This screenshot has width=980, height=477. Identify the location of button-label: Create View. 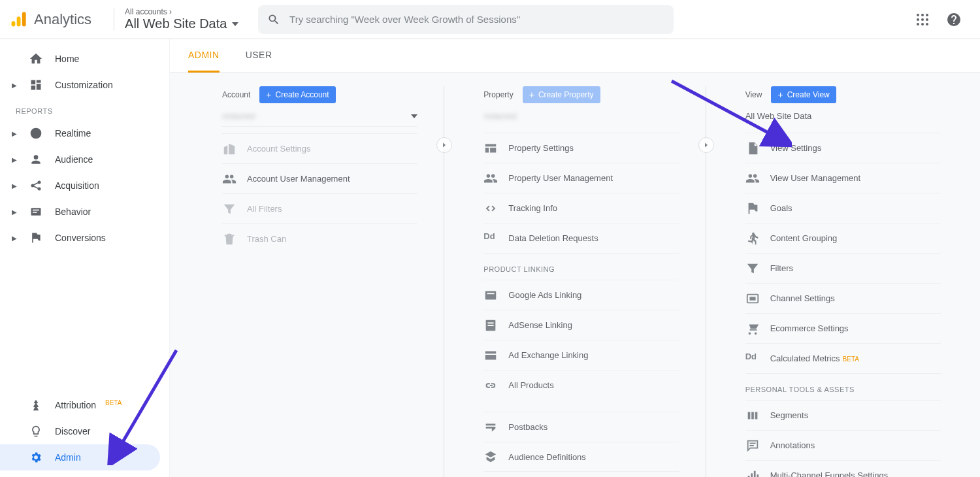
(809, 95).